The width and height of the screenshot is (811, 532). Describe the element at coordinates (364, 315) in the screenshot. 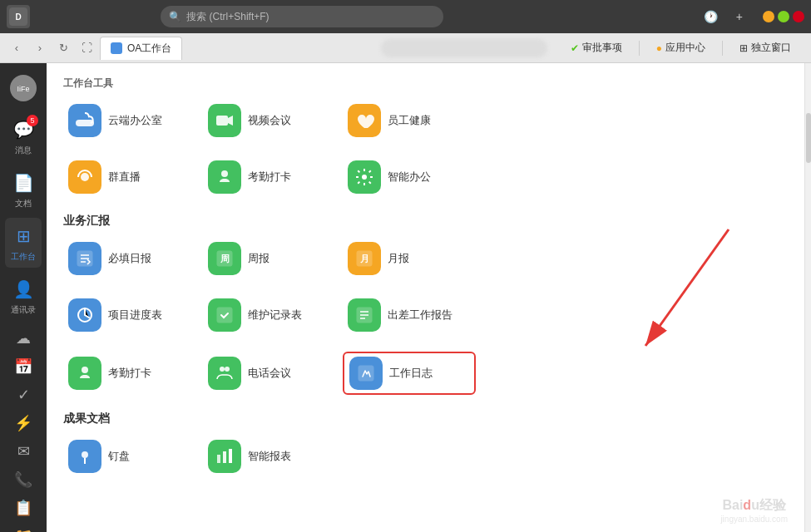

I see `business-trip-icon` at that location.